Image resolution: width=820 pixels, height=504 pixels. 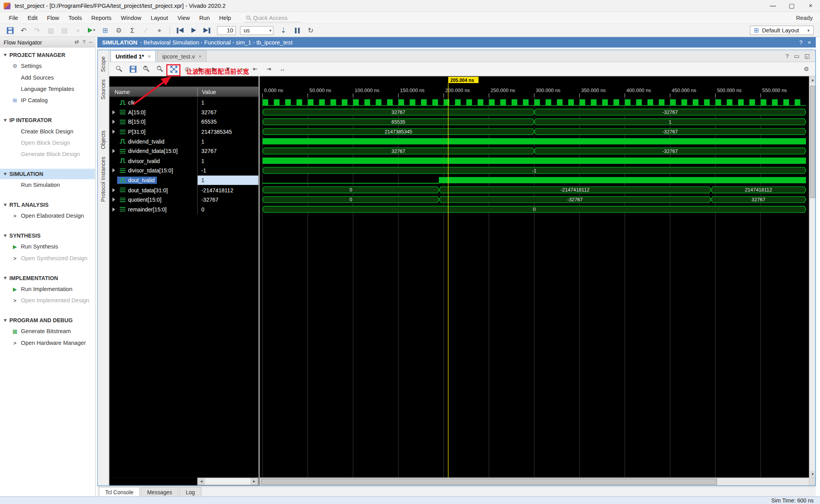 I want to click on menu-help: Help, so click(x=225, y=18).